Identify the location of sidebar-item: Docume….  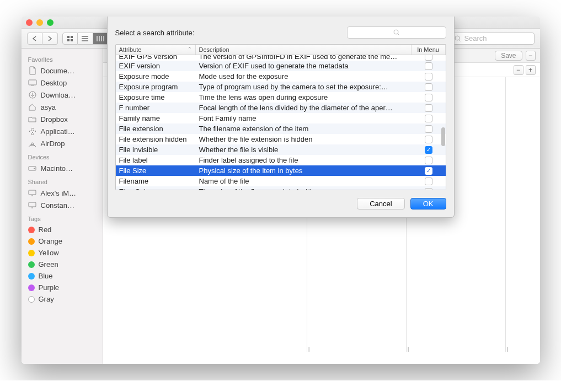
(62, 71).